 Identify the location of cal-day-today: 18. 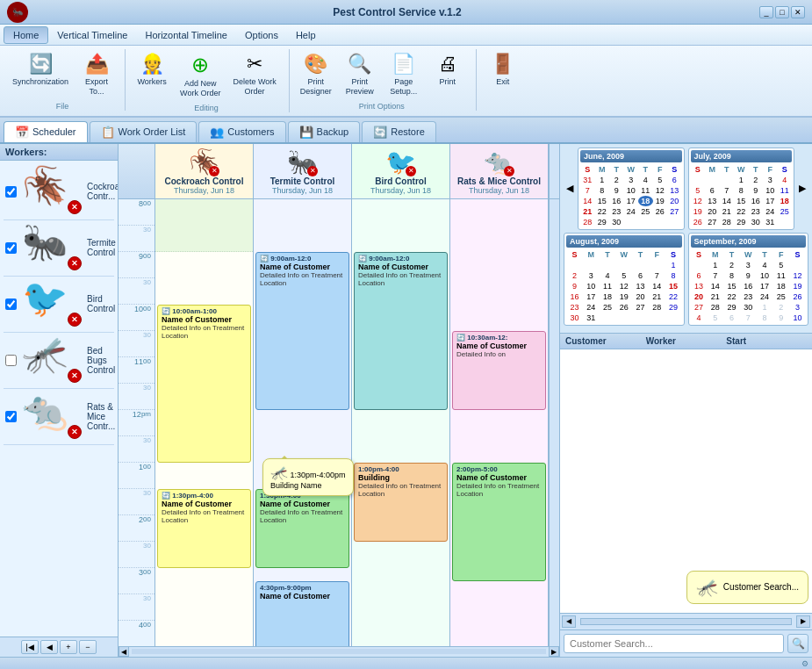
(646, 201).